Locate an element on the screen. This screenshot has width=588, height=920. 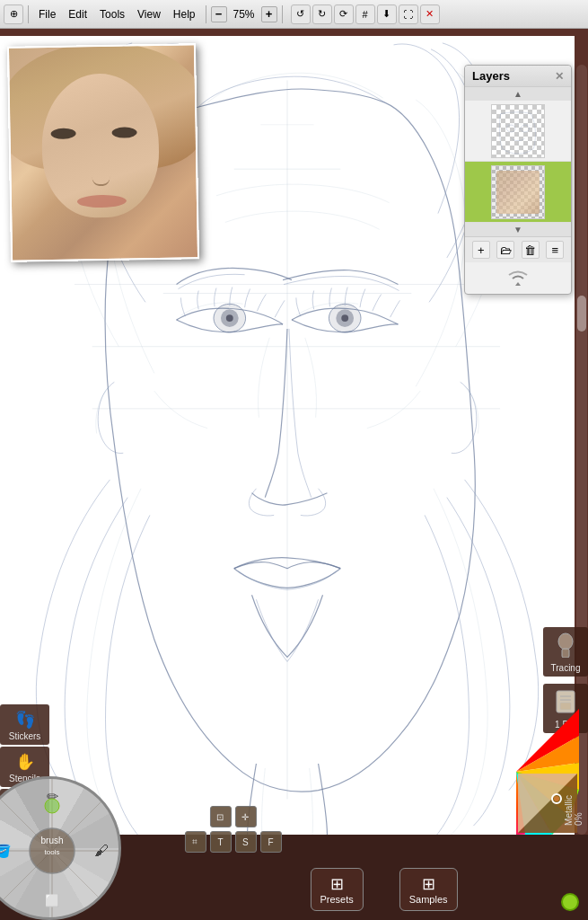
menu-view: View is located at coordinates (149, 14).